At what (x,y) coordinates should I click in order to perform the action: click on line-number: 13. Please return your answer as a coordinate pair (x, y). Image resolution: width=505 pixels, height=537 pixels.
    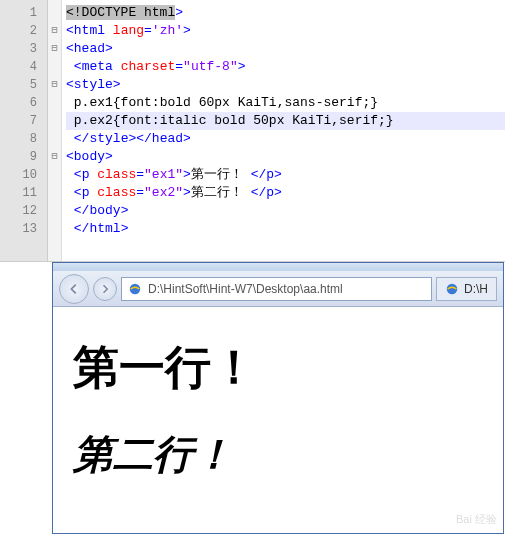
    Looking at the image, I should click on (24, 229).